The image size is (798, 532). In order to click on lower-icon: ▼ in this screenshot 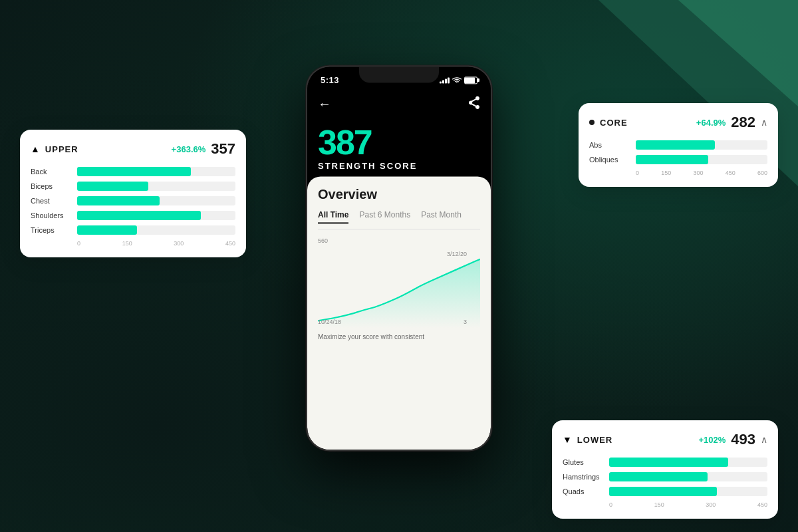, I will do `click(567, 440)`.